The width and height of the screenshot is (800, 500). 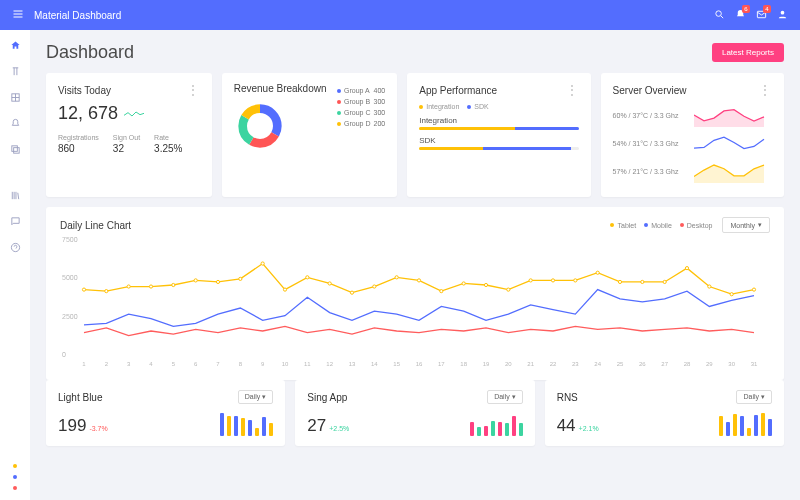 I want to click on theme-dot-yellow, so click(x=15, y=466).